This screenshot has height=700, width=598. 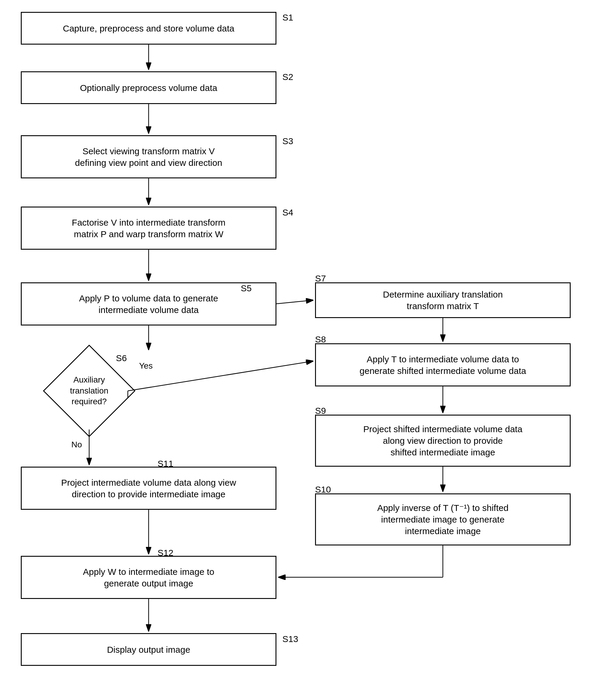 I want to click on step-s10-text: Apply inverse of T (T⁻¹) to shifted inte…, so click(x=443, y=520).